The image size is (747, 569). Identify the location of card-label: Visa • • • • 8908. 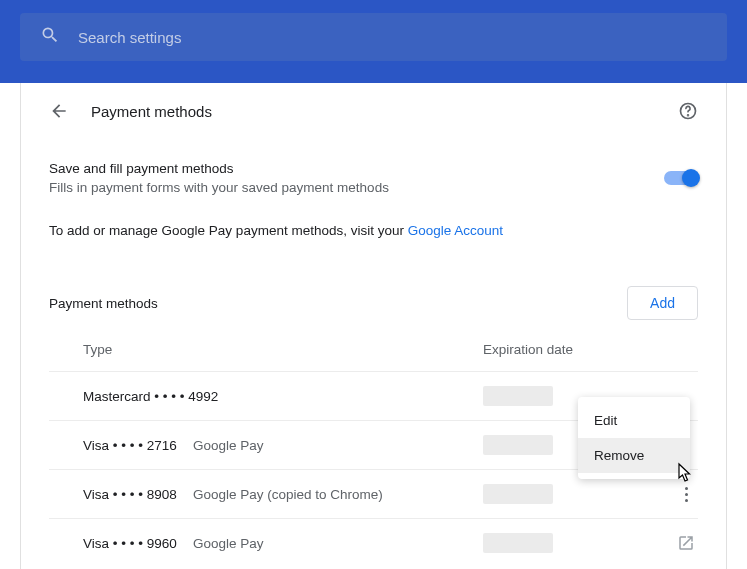
(138, 494).